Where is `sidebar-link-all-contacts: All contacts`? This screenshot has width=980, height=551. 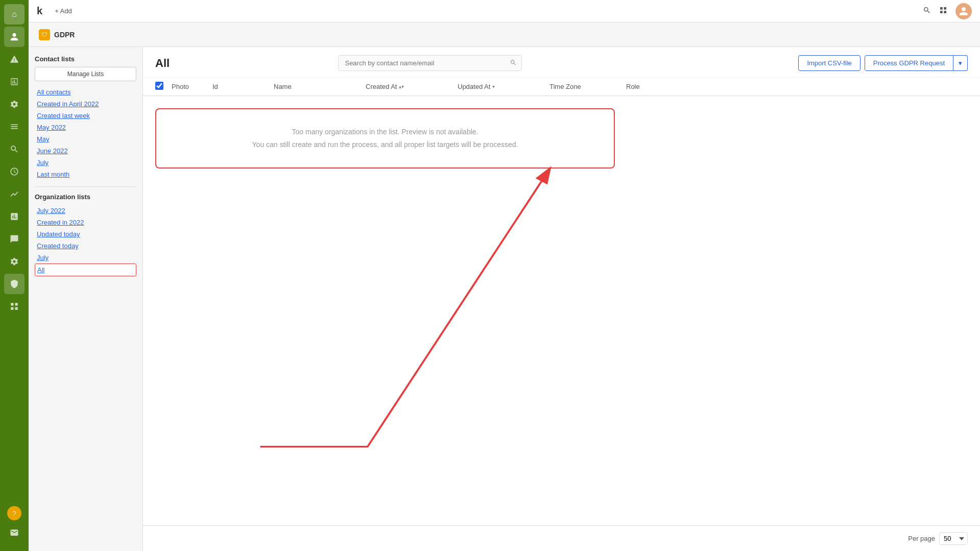
sidebar-link-all-contacts: All contacts is located at coordinates (86, 92).